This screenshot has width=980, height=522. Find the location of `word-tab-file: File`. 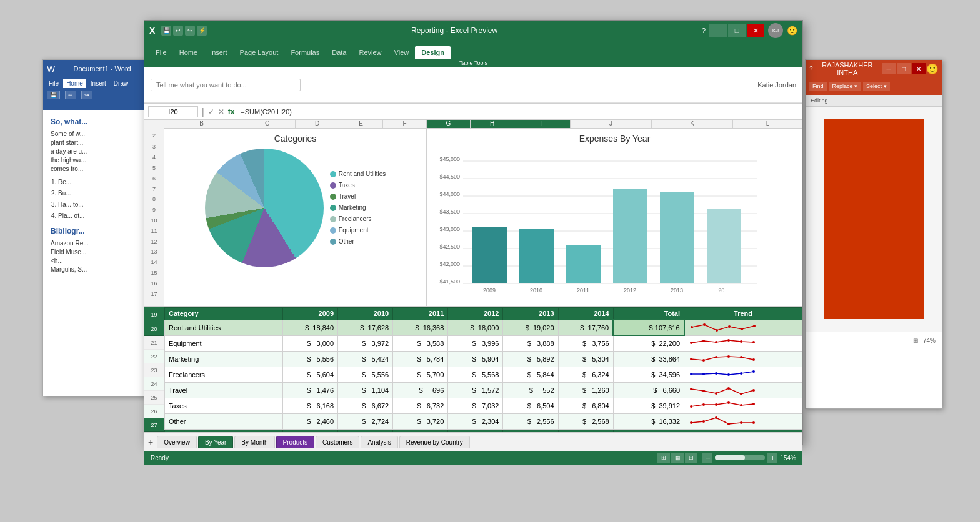

word-tab-file: File is located at coordinates (54, 84).